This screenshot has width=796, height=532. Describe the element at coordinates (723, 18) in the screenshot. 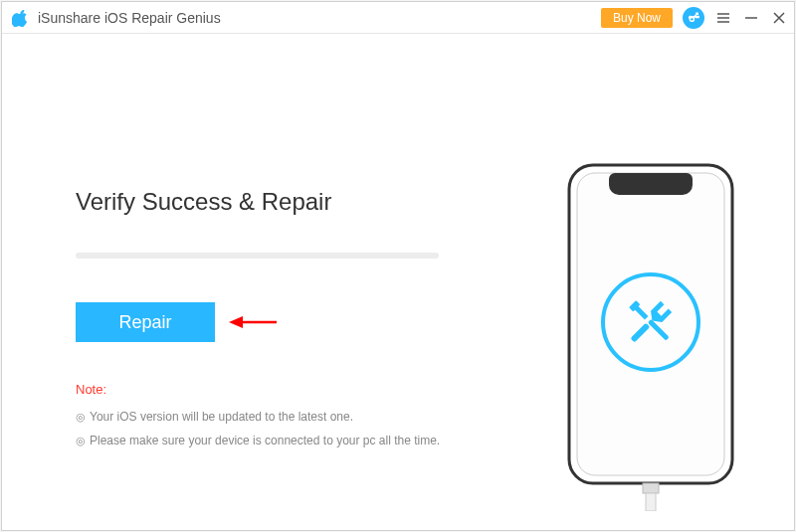

I see `menu-button` at that location.